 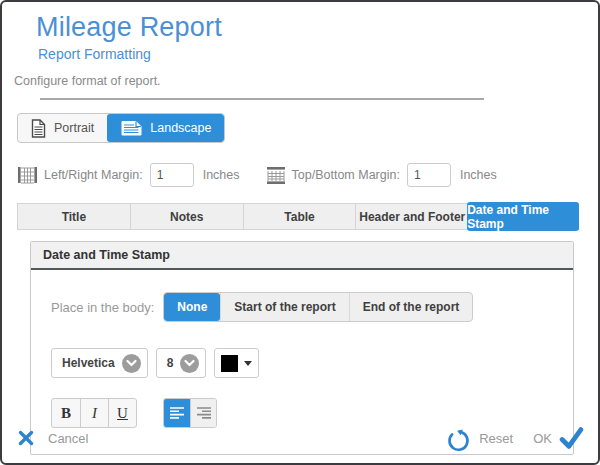 I want to click on font-family-value: Helvetica, so click(x=88, y=363).